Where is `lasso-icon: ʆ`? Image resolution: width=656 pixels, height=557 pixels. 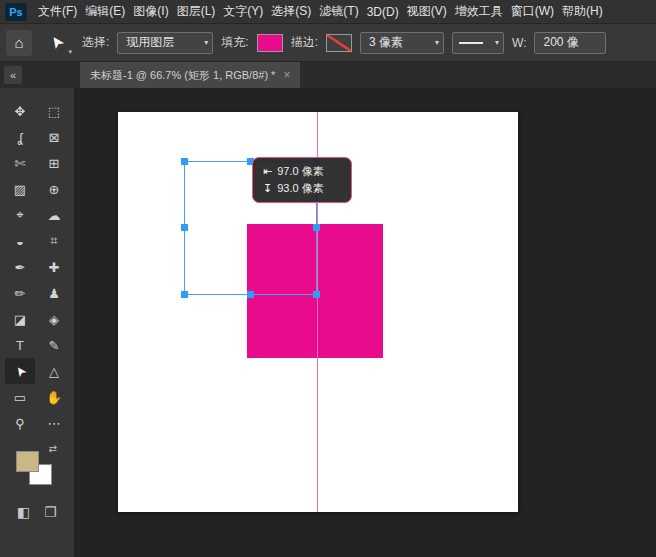
lasso-icon: ʆ is located at coordinates (20, 138).